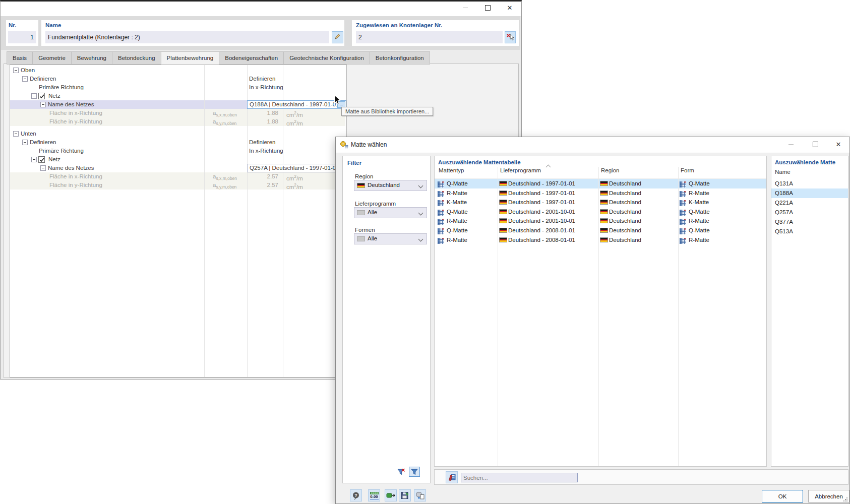 The width and height of the screenshot is (850, 504). I want to click on assigned-nodes-field, so click(430, 37).